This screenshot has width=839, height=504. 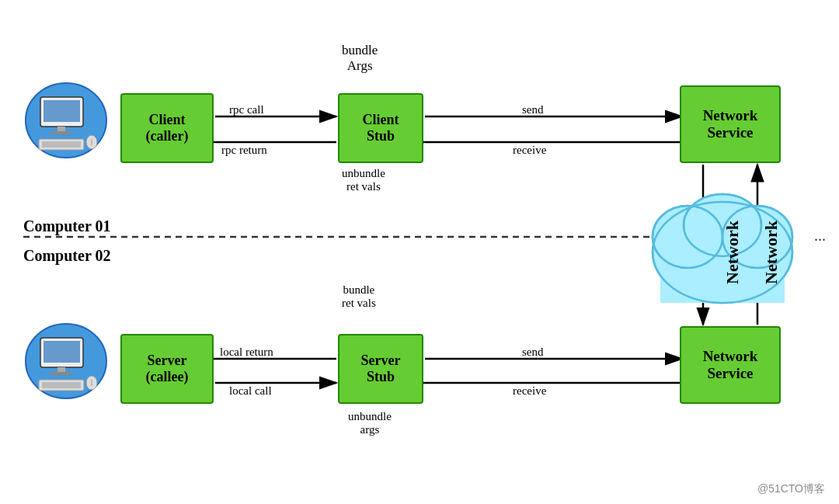 What do you see at coordinates (530, 151) in the screenshot?
I see `receive-top-label: receive` at bounding box center [530, 151].